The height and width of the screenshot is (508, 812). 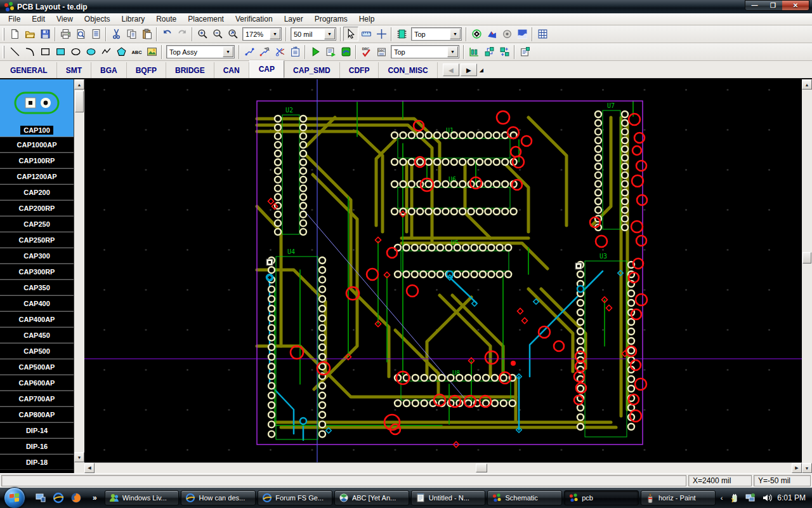 I want to click on menu-view: View, so click(x=65, y=19).